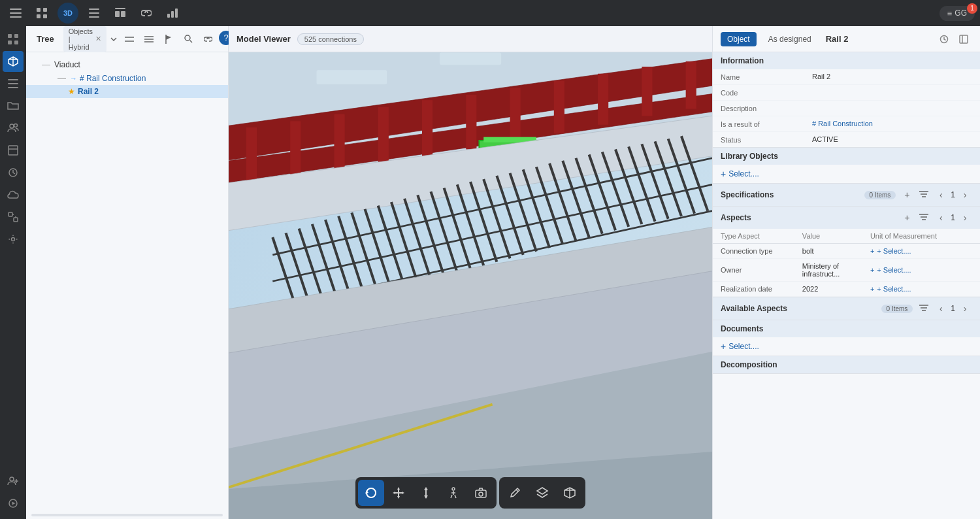 The image size is (980, 519). What do you see at coordinates (924, 218) in the screenshot?
I see `aspects-filter-button` at bounding box center [924, 218].